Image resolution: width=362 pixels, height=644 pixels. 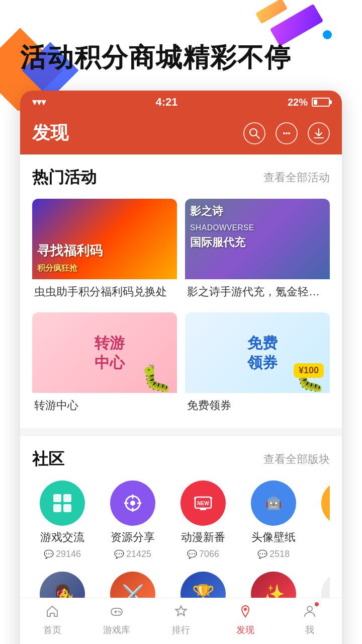 I want to click on hot-activities-header: 热门活动 查看全部活动, so click(x=181, y=178).